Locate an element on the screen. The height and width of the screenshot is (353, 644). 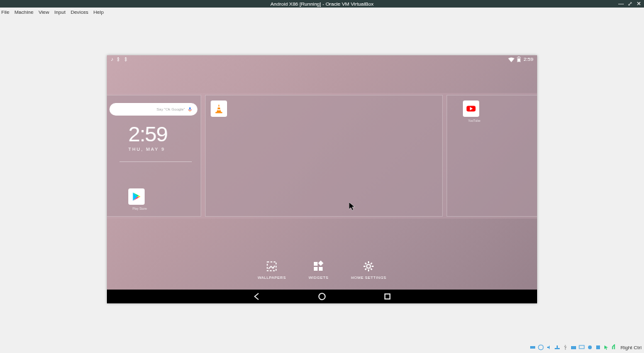
play-store-icon is located at coordinates (136, 197).